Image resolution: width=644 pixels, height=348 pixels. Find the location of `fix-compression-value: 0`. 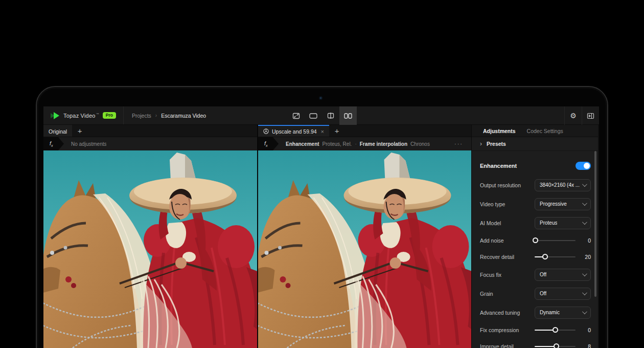

fix-compression-value: 0 is located at coordinates (584, 330).